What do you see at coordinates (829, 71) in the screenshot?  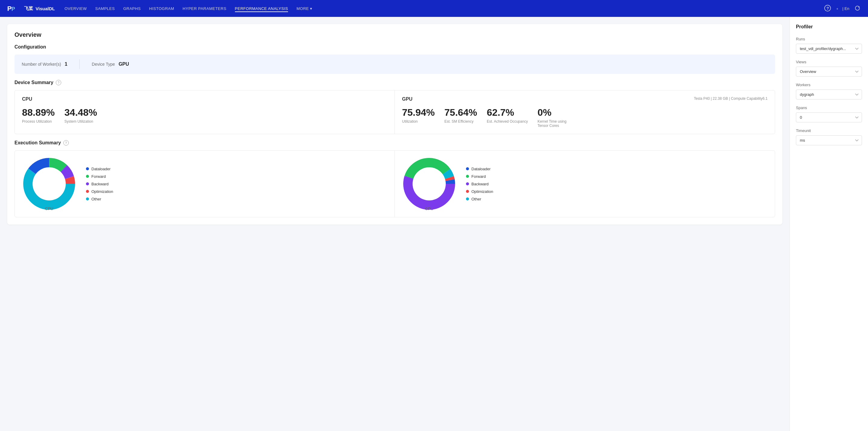 I see `views-select: Overview` at bounding box center [829, 71].